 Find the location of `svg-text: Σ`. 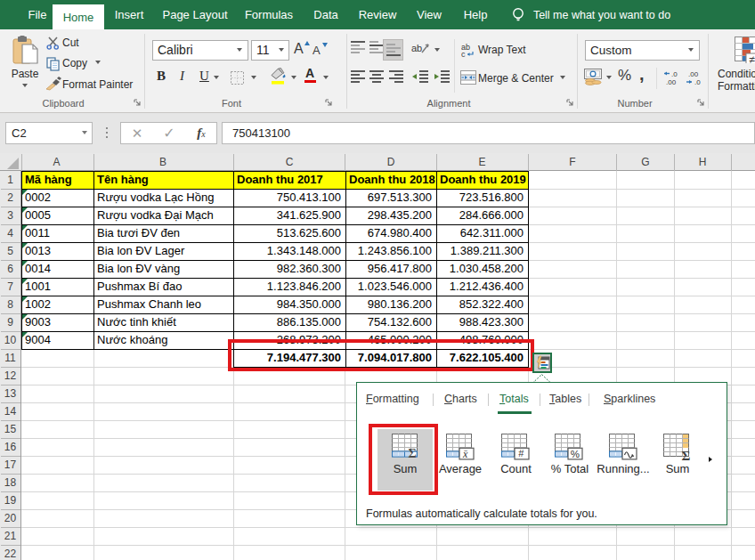

svg-text: Σ is located at coordinates (686, 455).